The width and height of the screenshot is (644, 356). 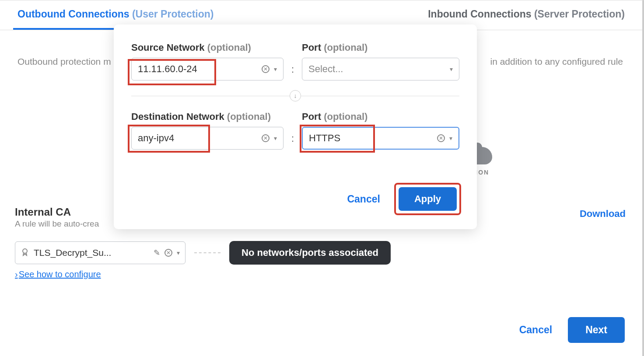 What do you see at coordinates (312, 116) in the screenshot?
I see `destination-port-label-text: Port` at bounding box center [312, 116].